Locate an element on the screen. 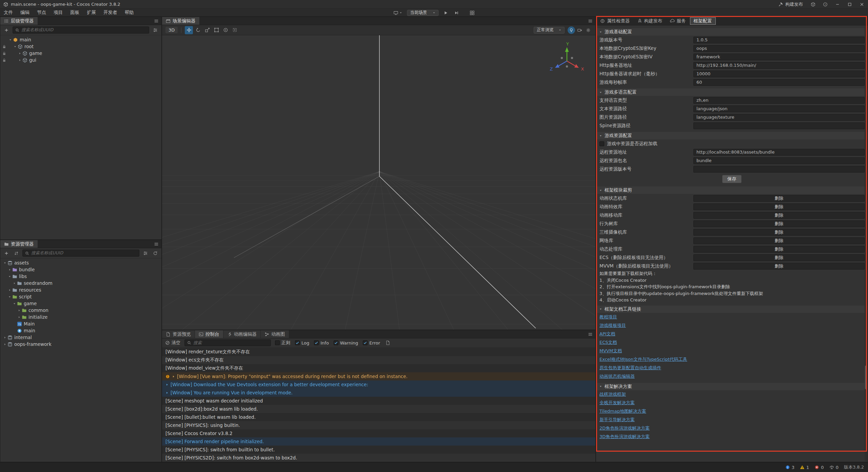  log-row: [Window] render_texture文件夹不存在 is located at coordinates (379, 352).